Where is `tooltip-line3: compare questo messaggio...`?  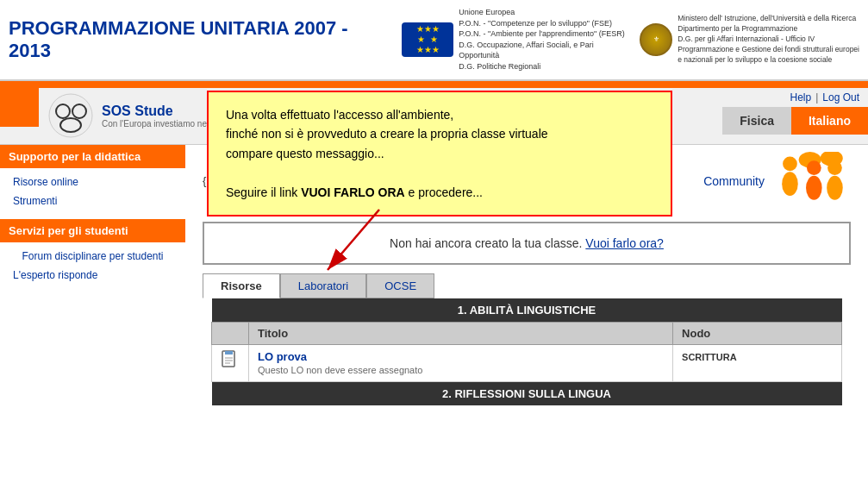
tooltip-line3: compare questo messaggio... is located at coordinates (440, 154).